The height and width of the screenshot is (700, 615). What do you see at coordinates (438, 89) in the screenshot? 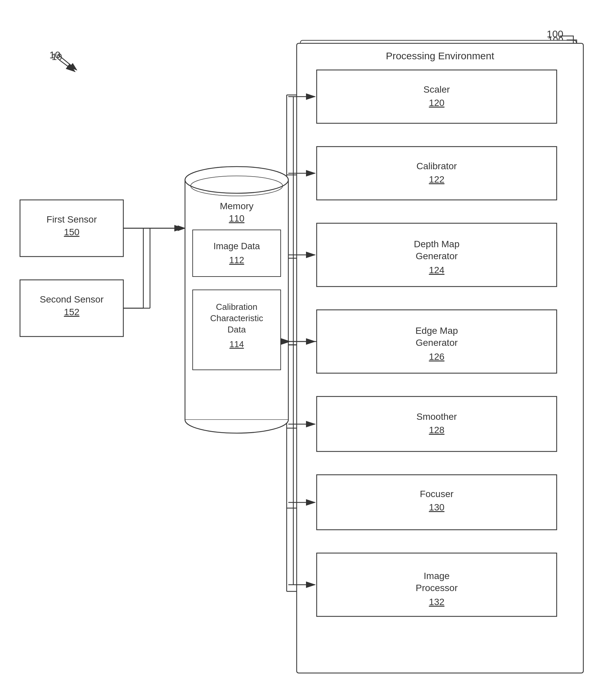
I see `scaler-label: Scaler` at bounding box center [438, 89].